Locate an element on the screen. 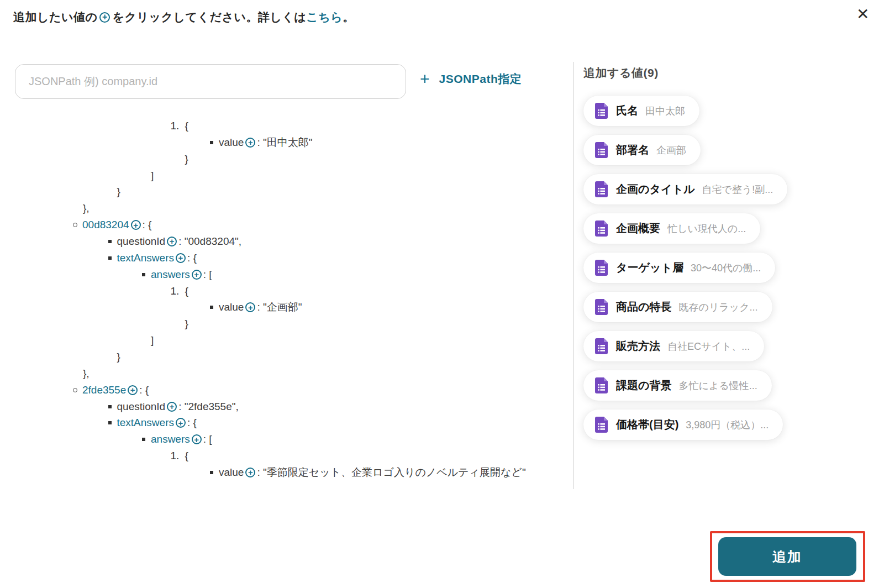  plus-circle-icon: + is located at coordinates (105, 18).